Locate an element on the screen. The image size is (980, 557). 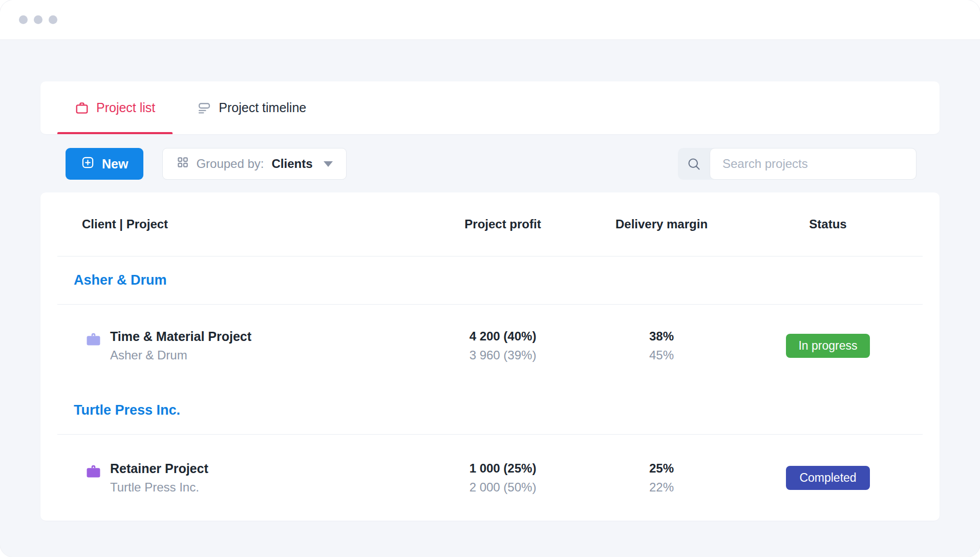
window-controls is located at coordinates (38, 19).